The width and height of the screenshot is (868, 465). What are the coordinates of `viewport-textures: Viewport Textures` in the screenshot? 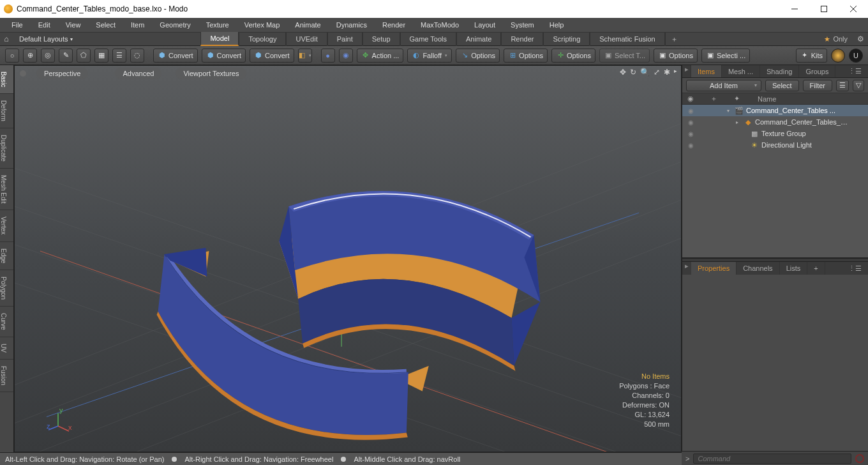 It's located at (211, 73).